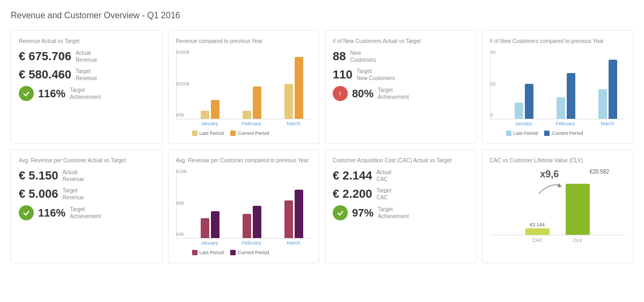 This screenshot has width=644, height=302. I want to click on cac-bar, so click(538, 232).